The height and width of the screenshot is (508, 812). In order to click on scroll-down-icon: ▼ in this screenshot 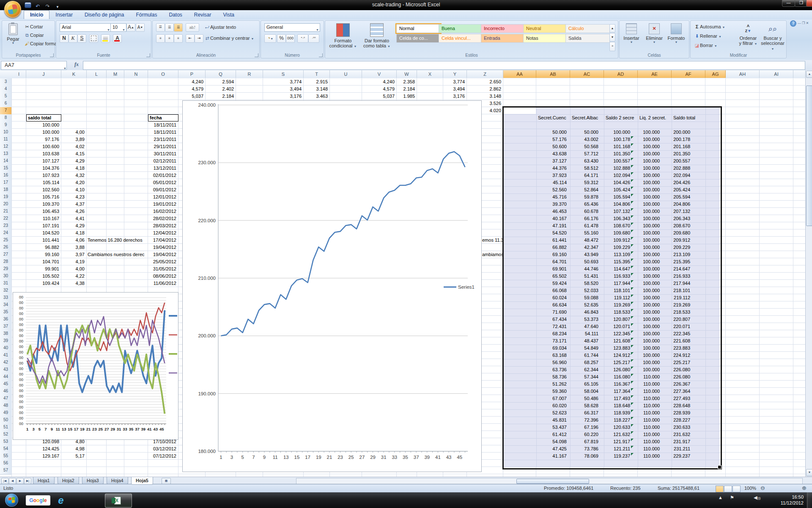, I will do `click(809, 472)`.